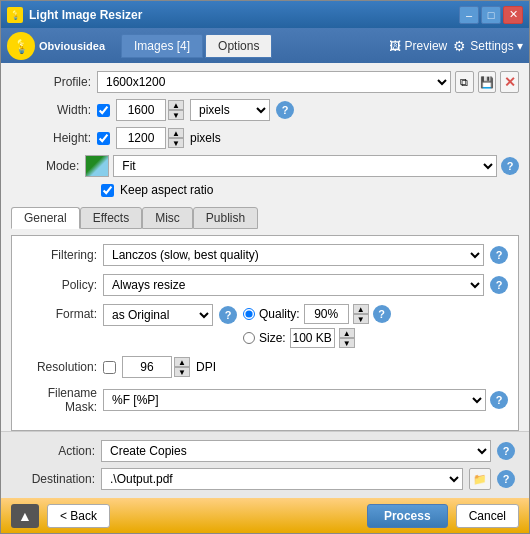 This screenshot has width=530, height=534. Describe the element at coordinates (46, 218) in the screenshot. I see `tab-general: General` at that location.